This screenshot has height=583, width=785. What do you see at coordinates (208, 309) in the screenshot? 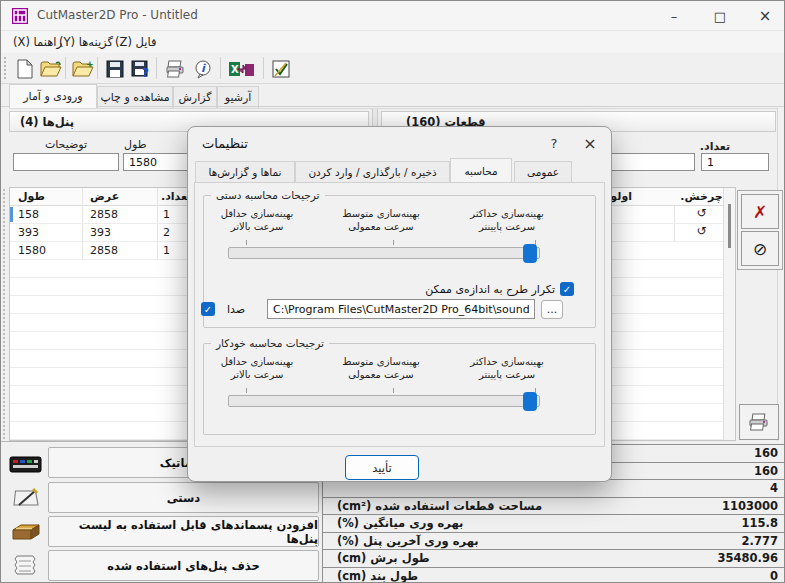
I see `sound-checkbox: ✓` at bounding box center [208, 309].